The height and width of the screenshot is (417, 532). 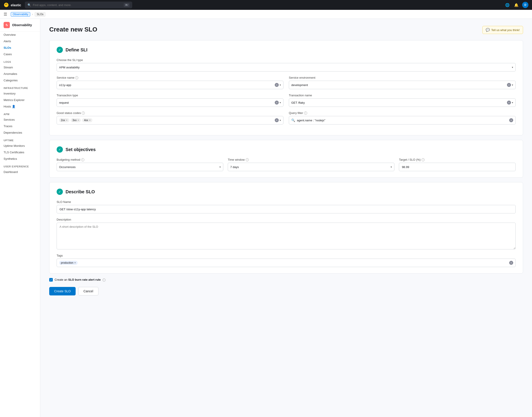 I want to click on transaction-type-group: Transaction type request × ▾, so click(x=170, y=100).